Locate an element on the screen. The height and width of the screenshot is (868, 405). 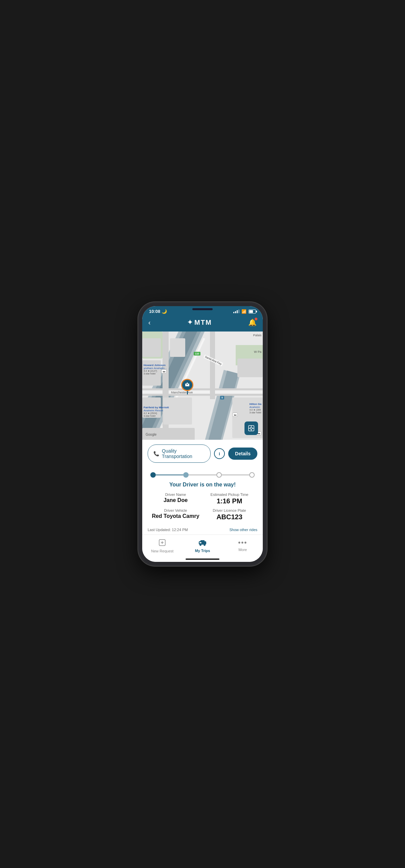
logo-text: MTM is located at coordinates (203, 323).